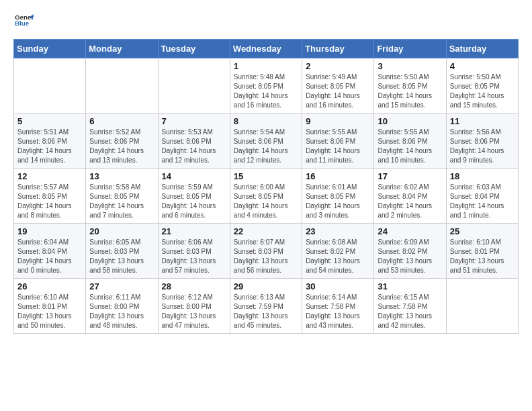 Image resolution: width=532 pixels, height=411 pixels. Describe the element at coordinates (266, 312) in the screenshot. I see `day-info: Sunrise: 6:13 AMSunset: 7:59 PMDaylight:…` at that location.